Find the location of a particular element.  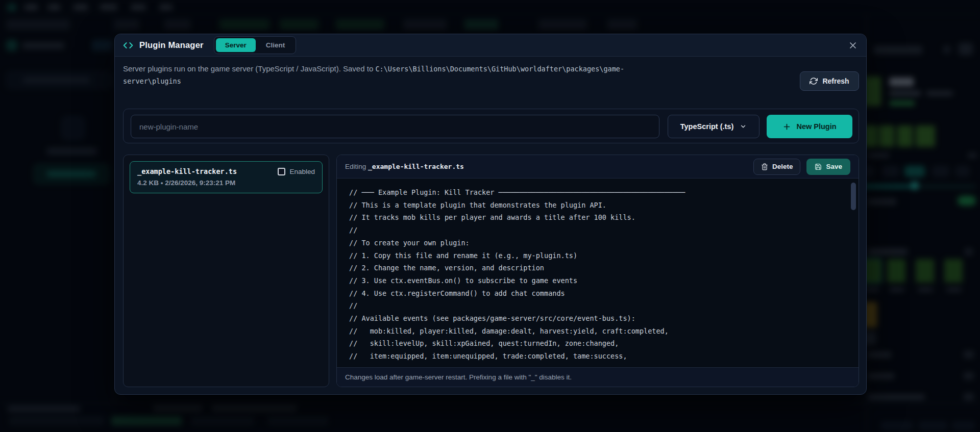

code-brackets-icon is located at coordinates (128, 45).